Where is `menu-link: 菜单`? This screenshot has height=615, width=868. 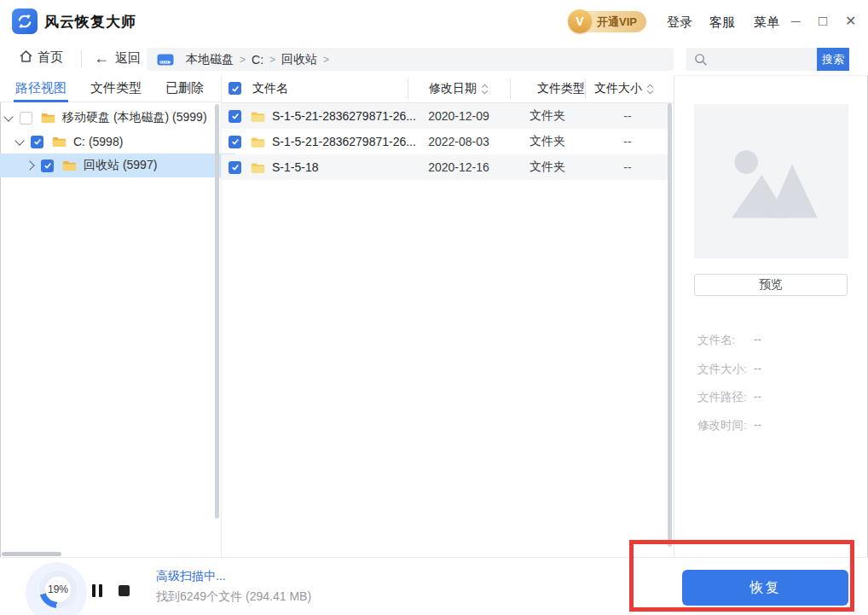 menu-link: 菜单 is located at coordinates (767, 22).